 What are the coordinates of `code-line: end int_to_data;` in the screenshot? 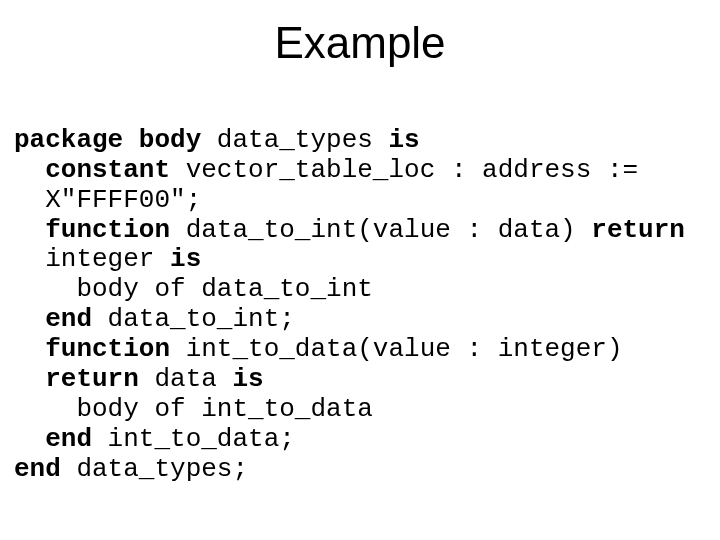 It's located at (360, 440).